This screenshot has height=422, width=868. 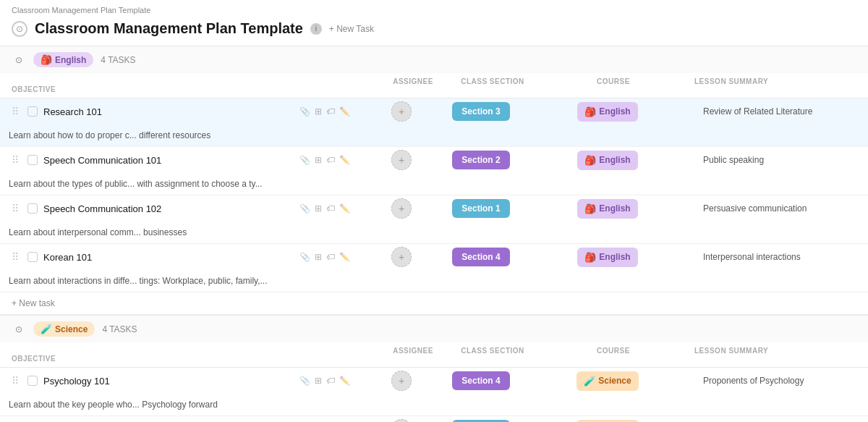 What do you see at coordinates (481, 208) in the screenshot?
I see `section-cell: Section 1` at bounding box center [481, 208].